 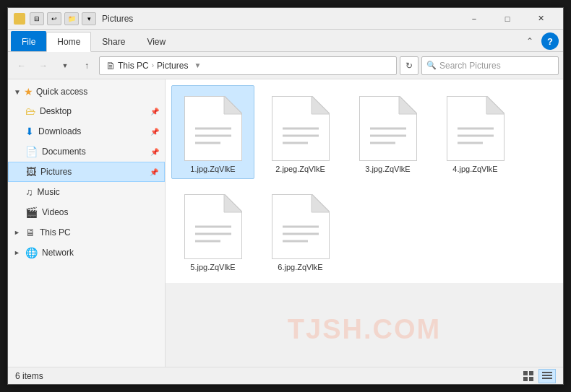 I want to click on pin-icon-pictures: 📌, so click(x=154, y=172).